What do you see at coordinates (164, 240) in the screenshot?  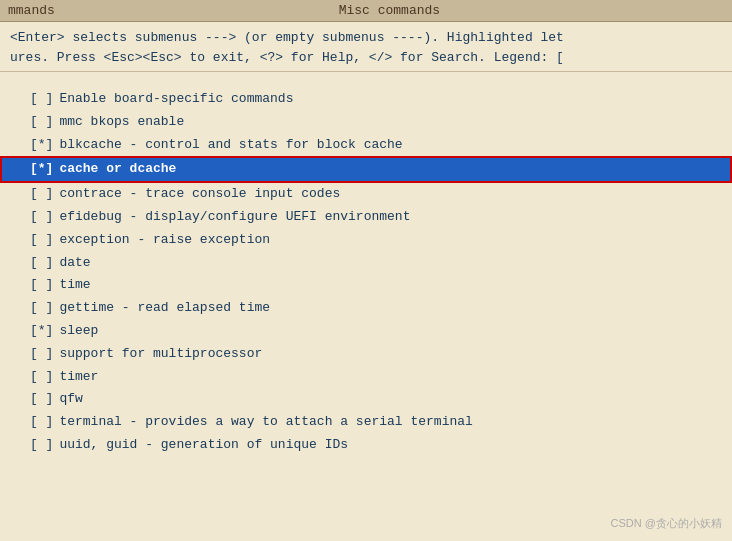 I see `item-text: exception - raise exception` at bounding box center [164, 240].